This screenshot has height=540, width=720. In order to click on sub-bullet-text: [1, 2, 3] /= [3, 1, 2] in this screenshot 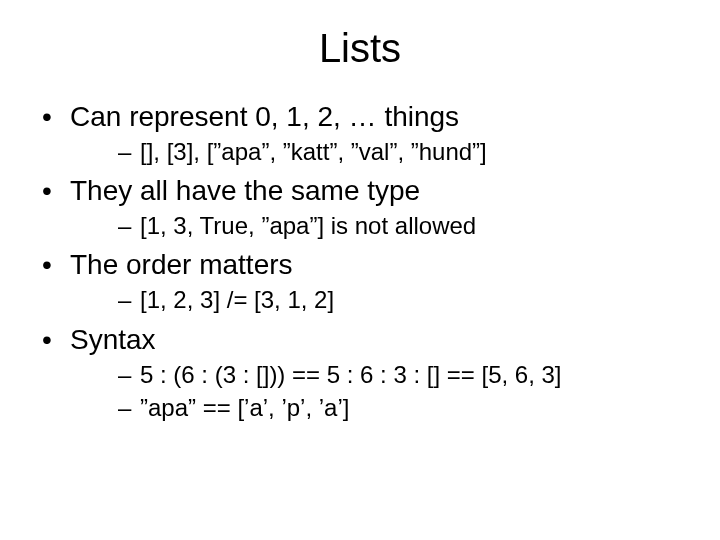, I will do `click(237, 300)`.